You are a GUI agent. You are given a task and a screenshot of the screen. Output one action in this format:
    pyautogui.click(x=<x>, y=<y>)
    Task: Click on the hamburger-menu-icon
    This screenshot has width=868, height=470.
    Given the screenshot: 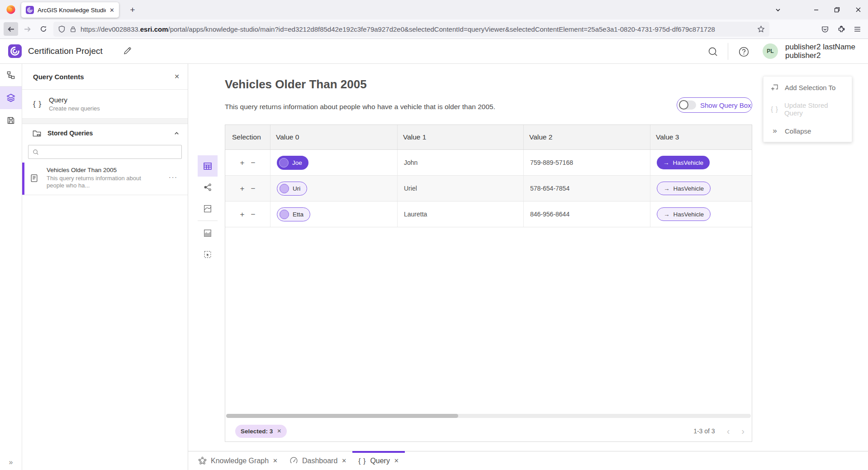 What is the action you would take?
    pyautogui.click(x=858, y=29)
    